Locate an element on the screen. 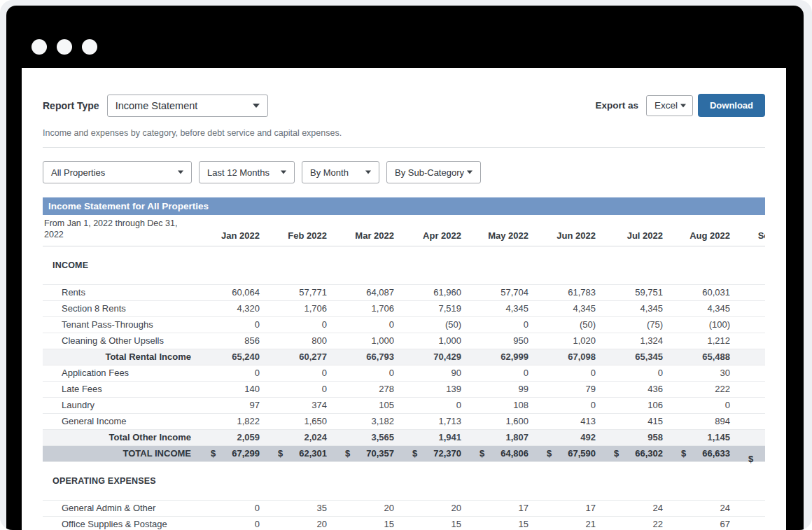 The height and width of the screenshot is (530, 812). cell-value: 1,600 is located at coordinates (500, 421).